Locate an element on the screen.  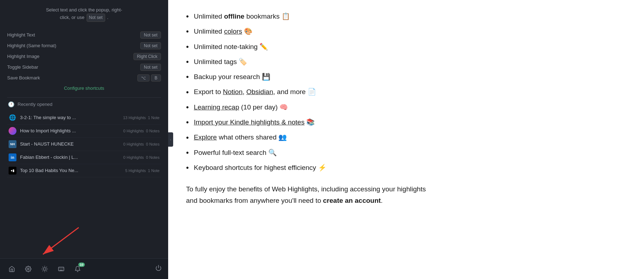
notifications-icon: 10 is located at coordinates (78, 269).